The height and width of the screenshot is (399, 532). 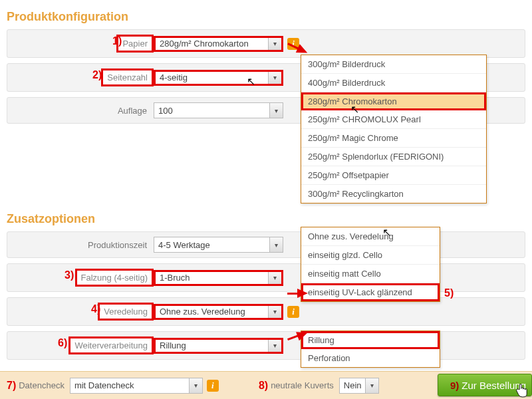 I want to click on select-kuverts: Nein, so click(x=359, y=386).